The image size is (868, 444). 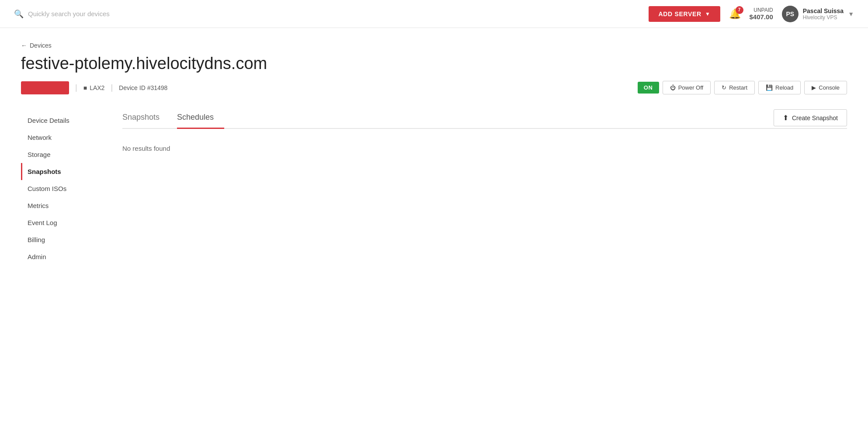 What do you see at coordinates (65, 205) in the screenshot?
I see `sidebar-item-metrics: Metrics` at bounding box center [65, 205].